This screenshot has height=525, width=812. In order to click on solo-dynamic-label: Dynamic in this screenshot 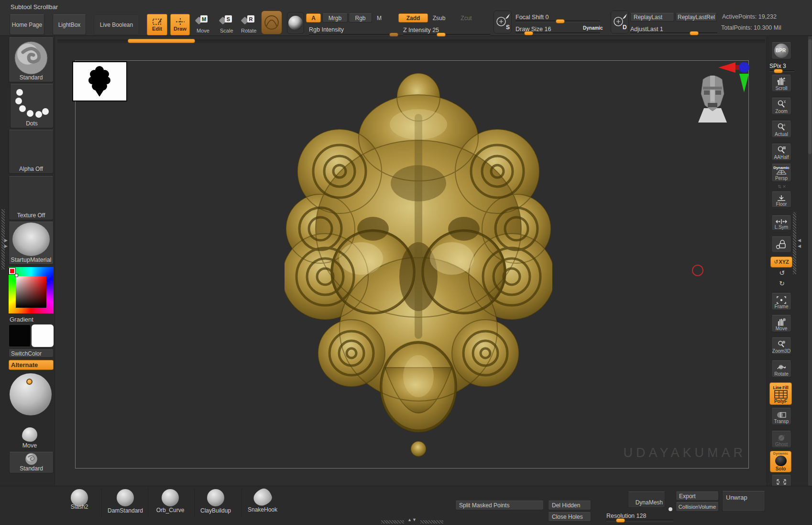, I will do `click(780, 454)`.